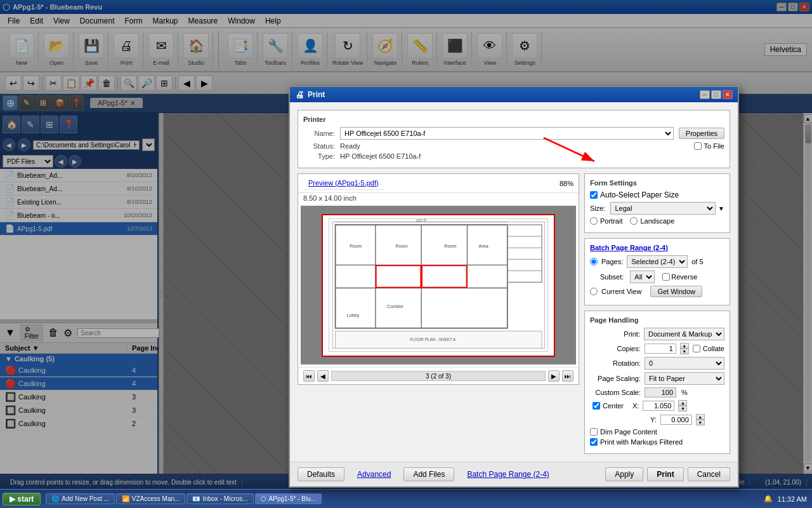 This screenshot has width=812, height=508. Describe the element at coordinates (319, 146) in the screenshot. I see `printer-status-label: Status:` at that location.